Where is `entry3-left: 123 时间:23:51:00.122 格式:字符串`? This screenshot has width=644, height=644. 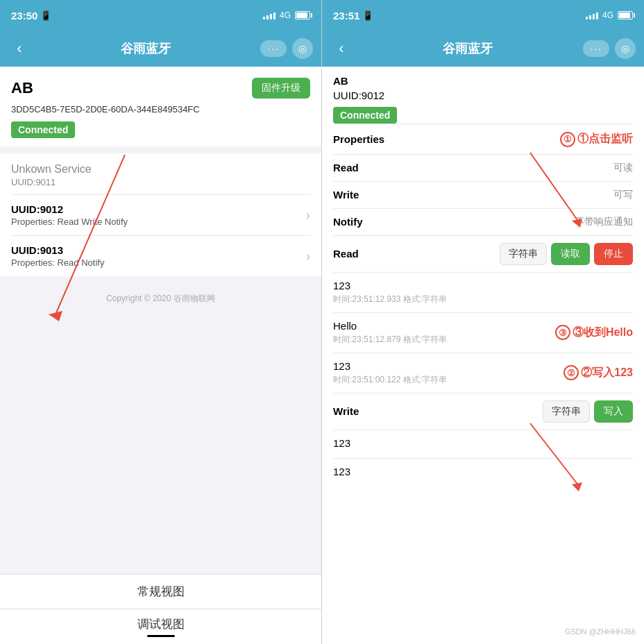
entry3-left: 123 时间:23:51:00.122 格式:字符串 is located at coordinates (390, 373).